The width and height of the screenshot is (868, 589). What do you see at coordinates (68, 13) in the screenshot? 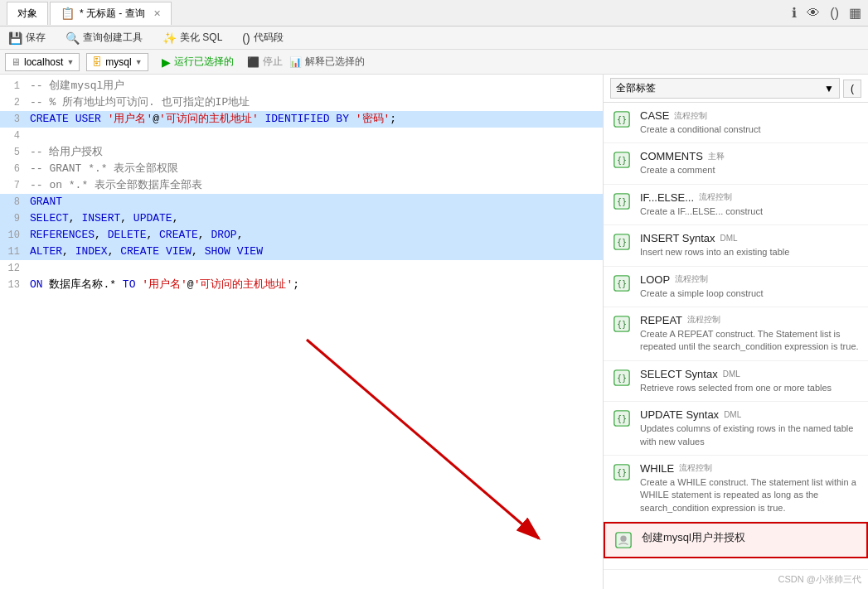
I see `query-icon: 📋` at bounding box center [68, 13].